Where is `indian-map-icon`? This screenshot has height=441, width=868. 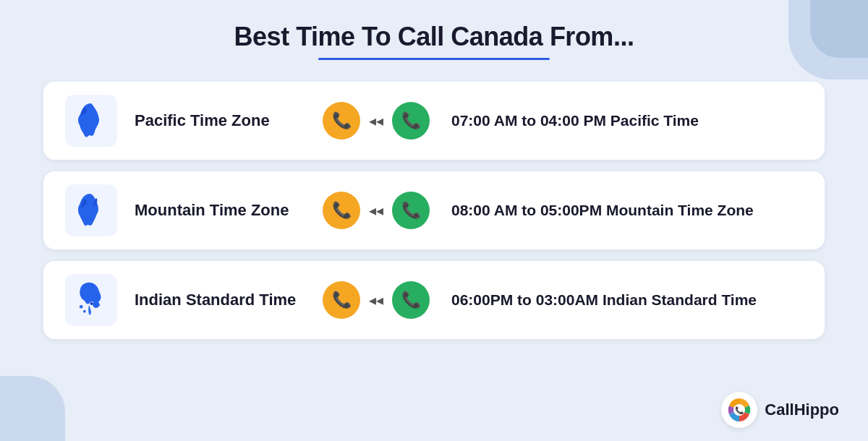
indian-map-icon is located at coordinates (91, 300).